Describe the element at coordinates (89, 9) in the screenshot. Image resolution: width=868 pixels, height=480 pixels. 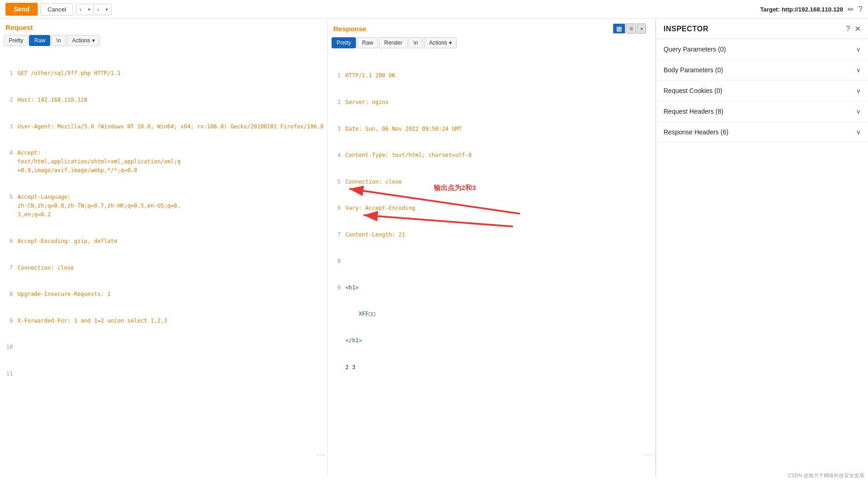
I see `nav-back-down-button: ▾` at that location.